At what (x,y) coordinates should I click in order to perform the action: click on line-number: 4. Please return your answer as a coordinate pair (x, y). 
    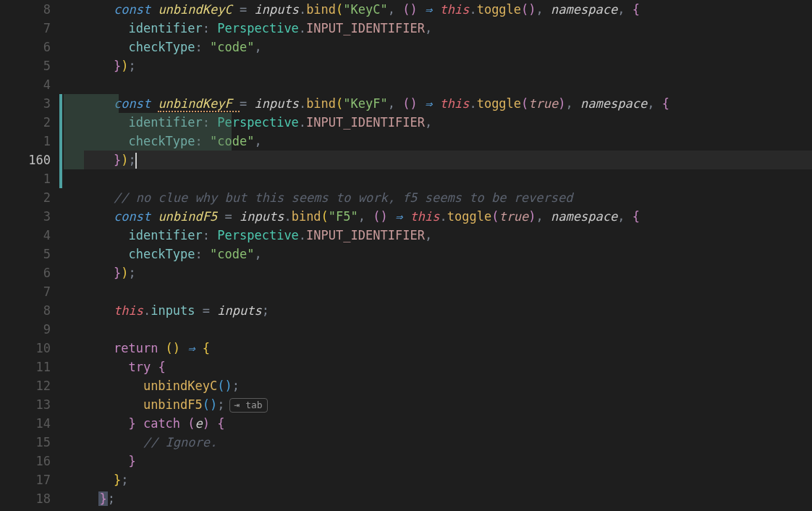
    Looking at the image, I should click on (30, 85).